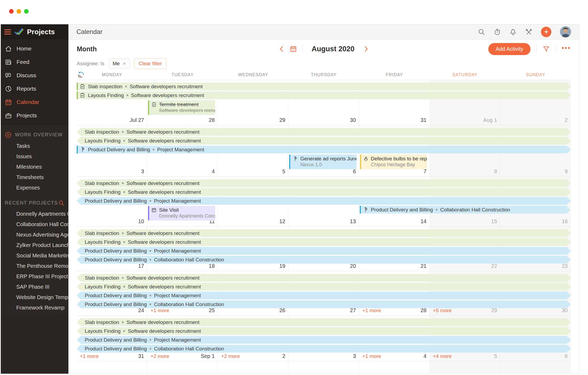 The image size is (588, 375). Describe the element at coordinates (35, 62) in the screenshot. I see `sidebar-item-feed: Feed` at that location.